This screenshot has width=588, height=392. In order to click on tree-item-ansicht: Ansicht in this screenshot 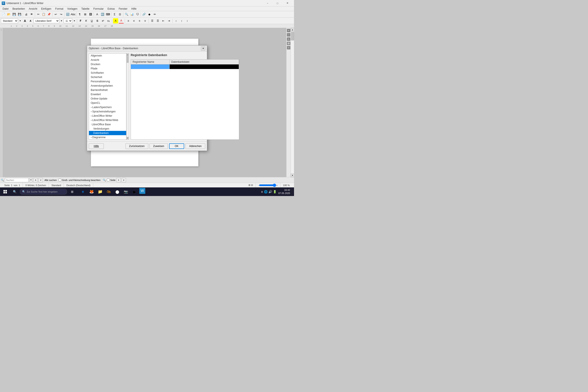, I will do `click(108, 60)`.